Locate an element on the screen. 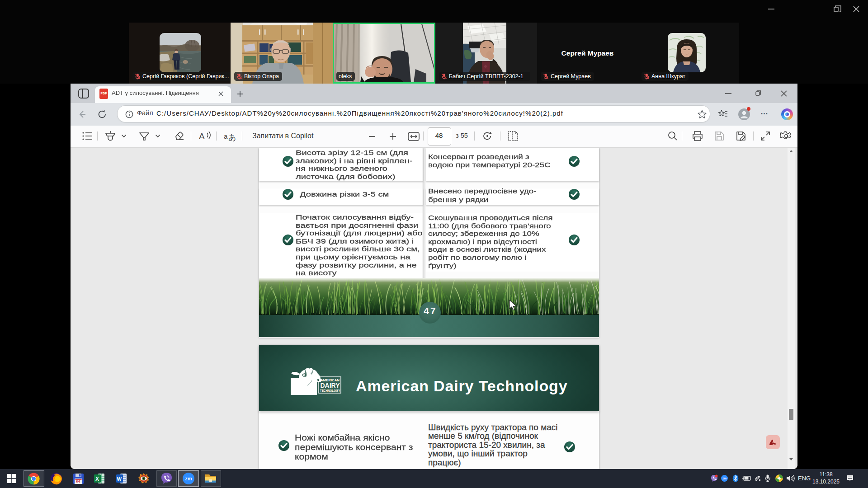 Image resolution: width=868 pixels, height=488 pixels. svg-text: 64 is located at coordinates (78, 482).